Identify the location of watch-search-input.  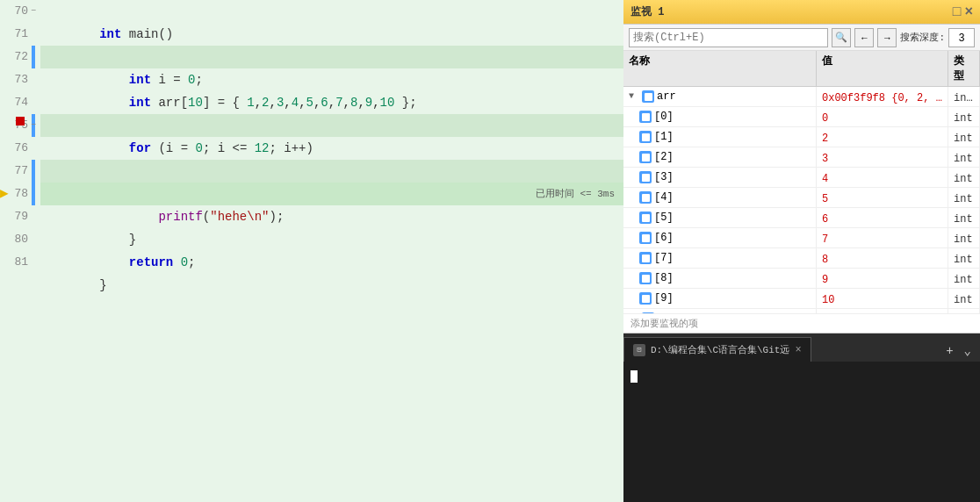
(729, 38).